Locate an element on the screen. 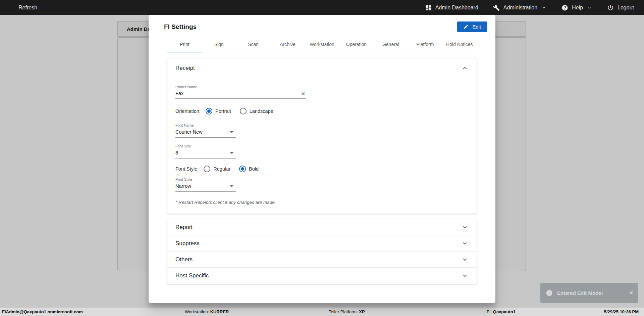 Image resolution: width=644 pixels, height=316 pixels. font-style-radio-regular: Regular is located at coordinates (217, 169).